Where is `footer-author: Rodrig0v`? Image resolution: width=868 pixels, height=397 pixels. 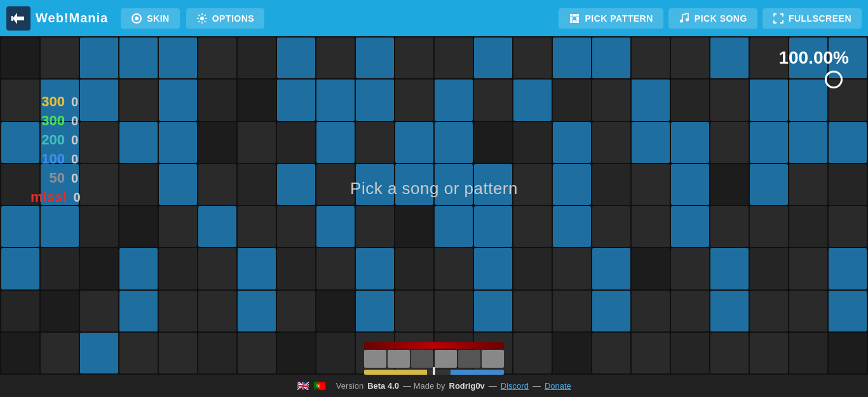
footer-author: Rodrig0v is located at coordinates (467, 386).